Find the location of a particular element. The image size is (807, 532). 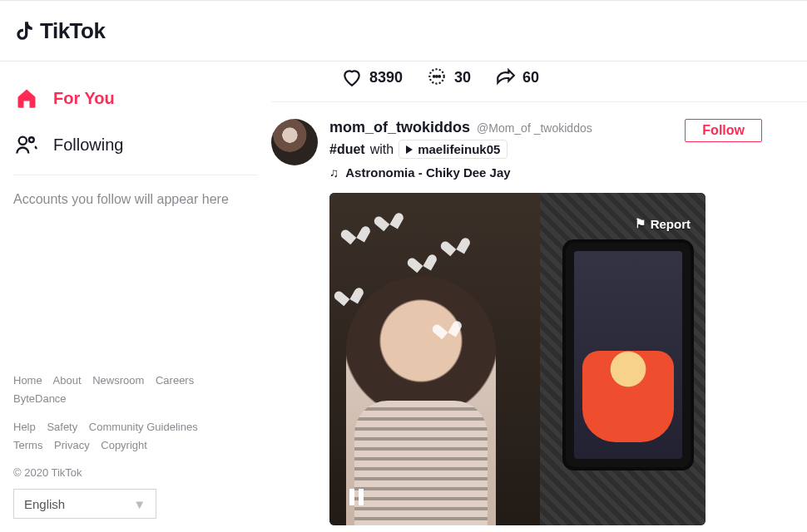

like-count: 8390 is located at coordinates (386, 78).